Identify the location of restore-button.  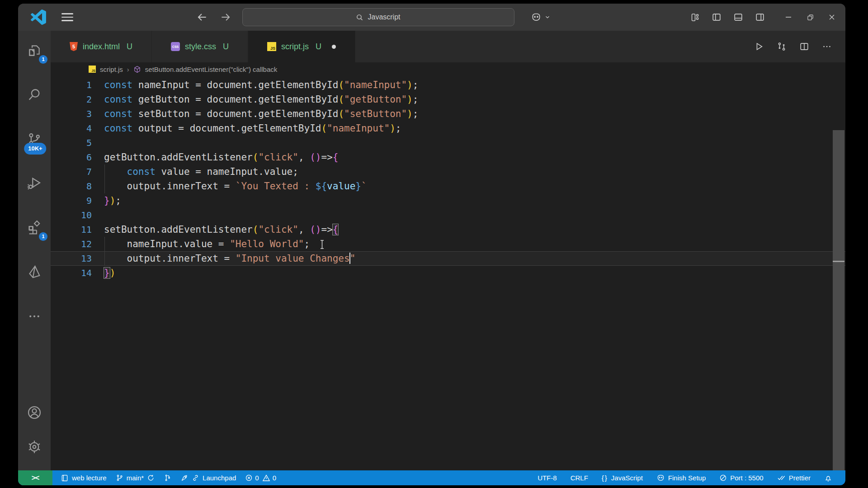
(810, 17).